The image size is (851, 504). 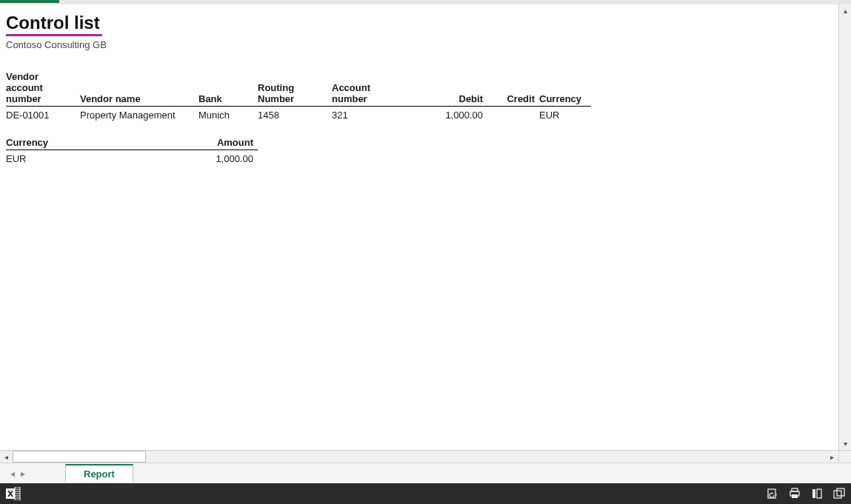 What do you see at coordinates (132, 152) in the screenshot?
I see `summary-table: Currency Amount EUR 1,000.00` at bounding box center [132, 152].